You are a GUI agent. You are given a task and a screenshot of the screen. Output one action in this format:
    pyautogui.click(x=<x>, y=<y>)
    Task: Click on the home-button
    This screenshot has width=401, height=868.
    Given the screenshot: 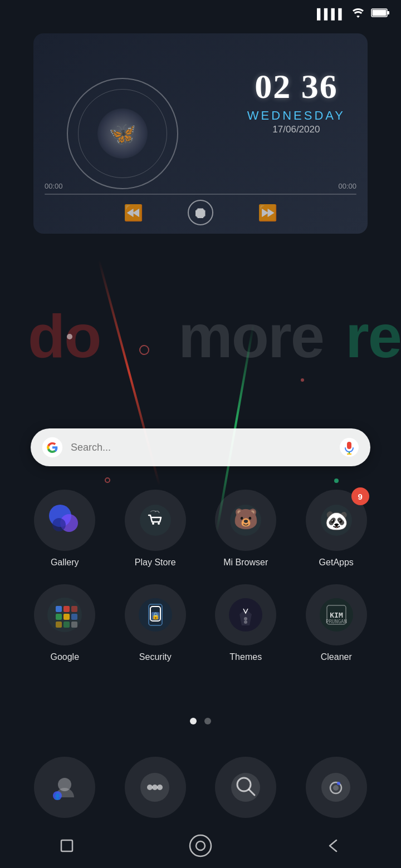 What is the action you would take?
    pyautogui.click(x=200, y=846)
    